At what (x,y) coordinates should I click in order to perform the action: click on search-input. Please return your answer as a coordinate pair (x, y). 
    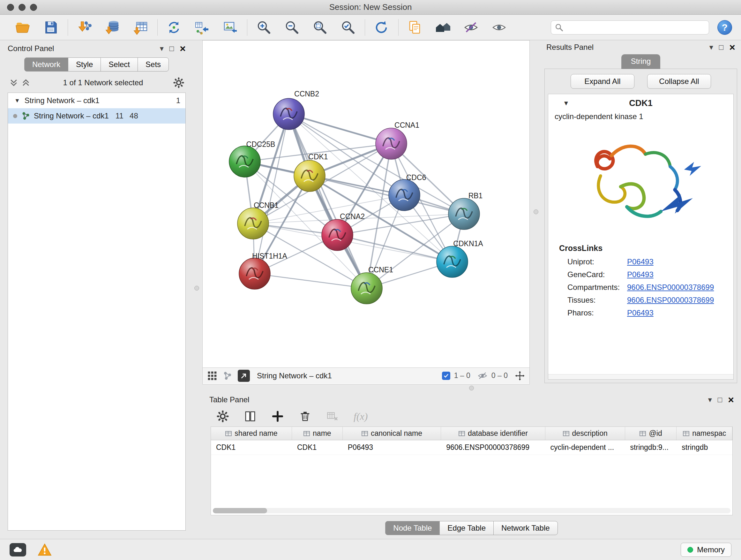
    Looking at the image, I should click on (635, 27).